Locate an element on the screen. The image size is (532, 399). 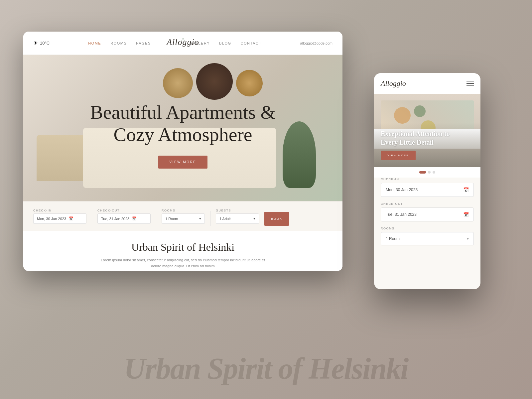
mobile-checkout-value: Tue, 31 Jan 2023 is located at coordinates (401, 214).